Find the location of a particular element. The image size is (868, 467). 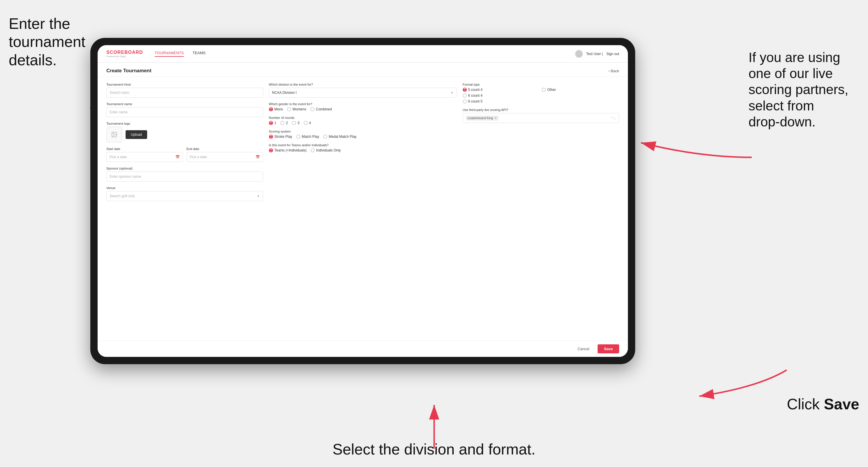

gender-combined: Combined is located at coordinates (321, 109).